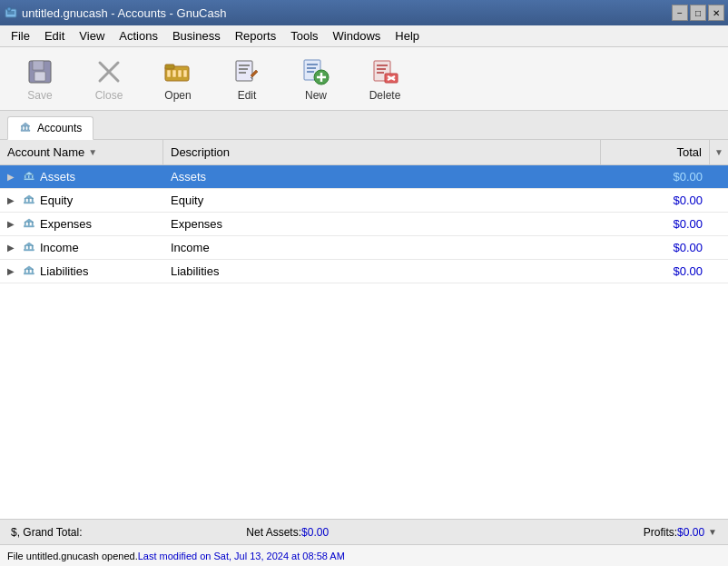 This screenshot has width=728, height=566. Describe the element at coordinates (60, 247) in the screenshot. I see `row-name-income: Income` at that location.